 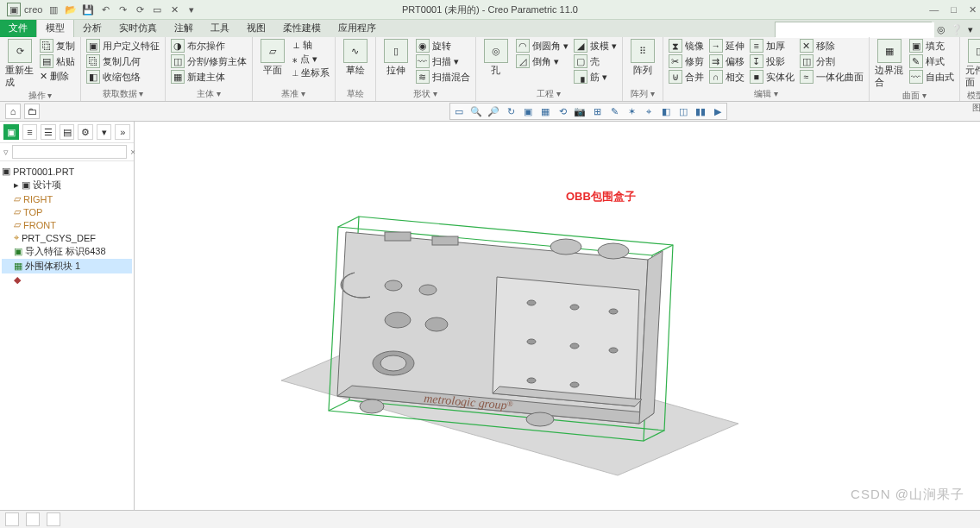 What do you see at coordinates (726, 61) in the screenshot?
I see `offset-button: ⇉偏移` at bounding box center [726, 61].